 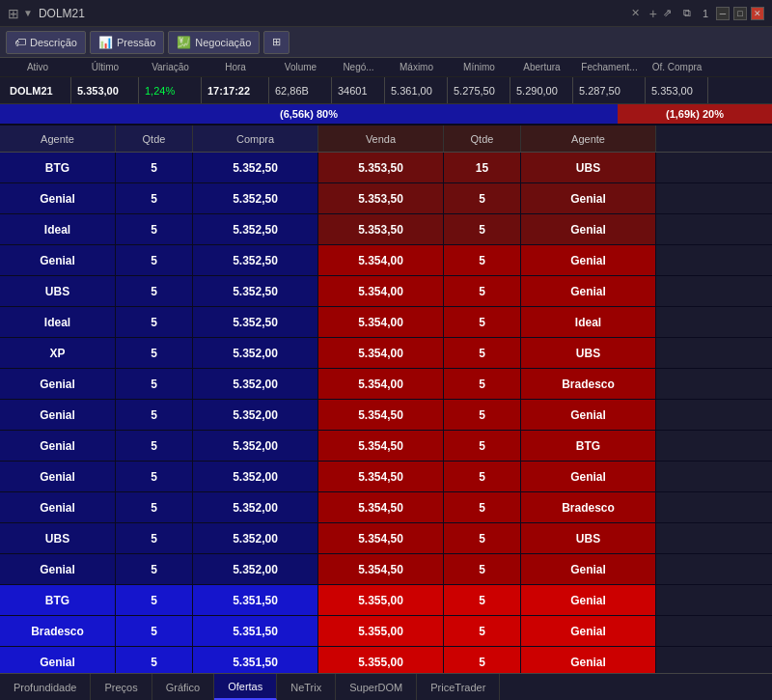 I want to click on ultimo-value: 5.353,00, so click(x=105, y=91).